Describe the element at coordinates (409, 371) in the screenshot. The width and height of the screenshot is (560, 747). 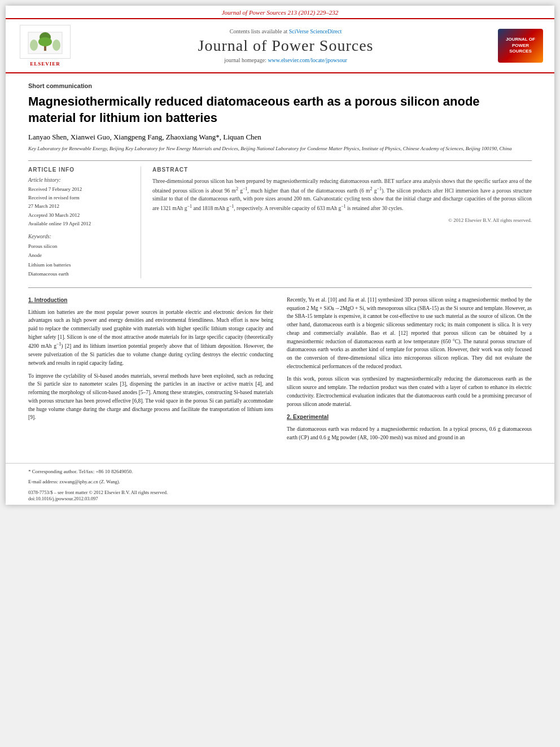
I see `col-right: Recently, Yu et al. [10] and Jia et al. …` at that location.